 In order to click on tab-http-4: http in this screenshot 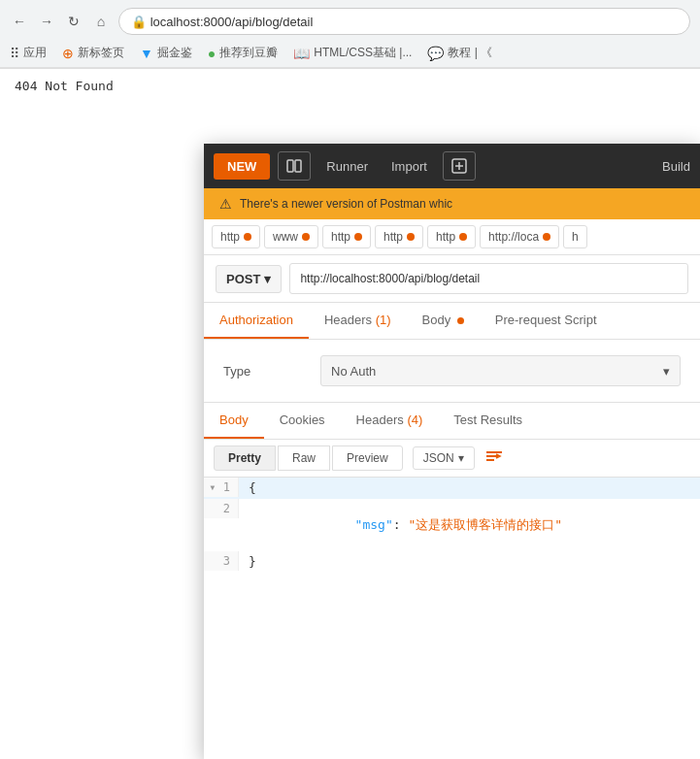, I will do `click(451, 237)`.